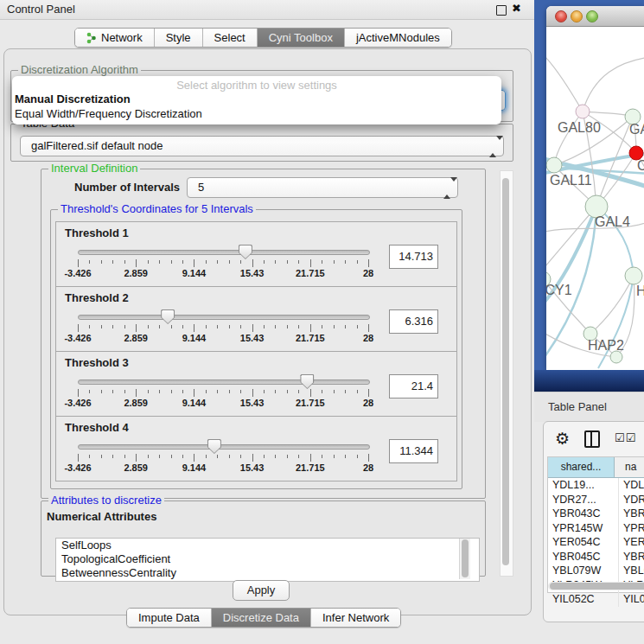 The width and height of the screenshot is (644, 644). Describe the element at coordinates (583, 500) in the screenshot. I see `cell-shared-name: YDR27...` at that location.